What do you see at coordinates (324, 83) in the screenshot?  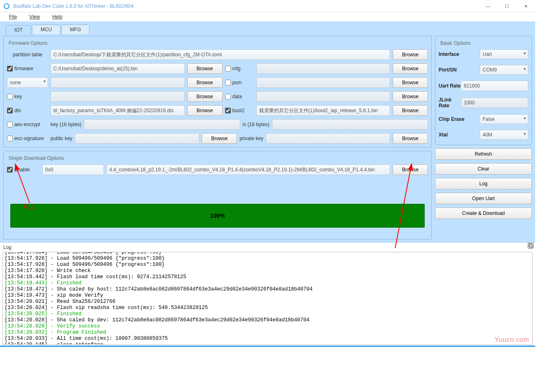 I see `psm-input` at bounding box center [324, 83].